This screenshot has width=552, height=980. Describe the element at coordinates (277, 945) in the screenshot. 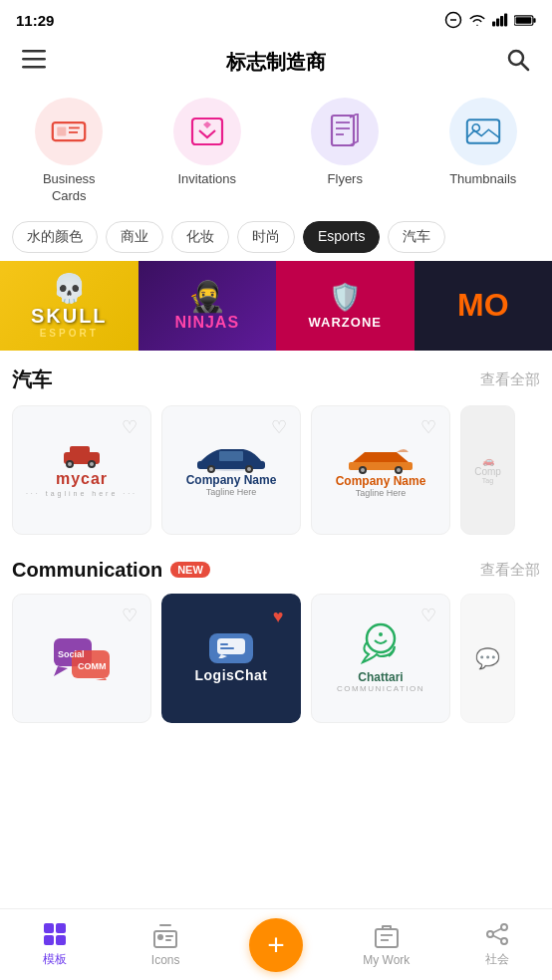

I see `nav-add: +` at that location.